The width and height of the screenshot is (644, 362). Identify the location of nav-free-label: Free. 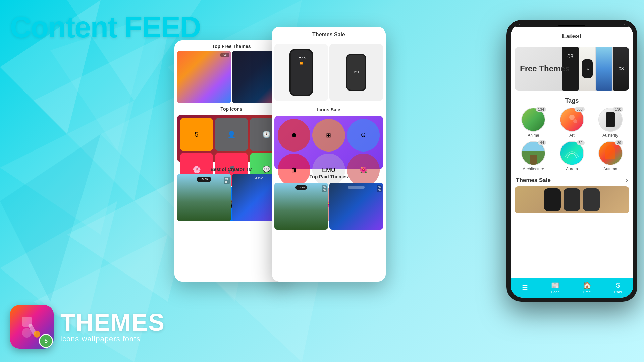
(587, 292).